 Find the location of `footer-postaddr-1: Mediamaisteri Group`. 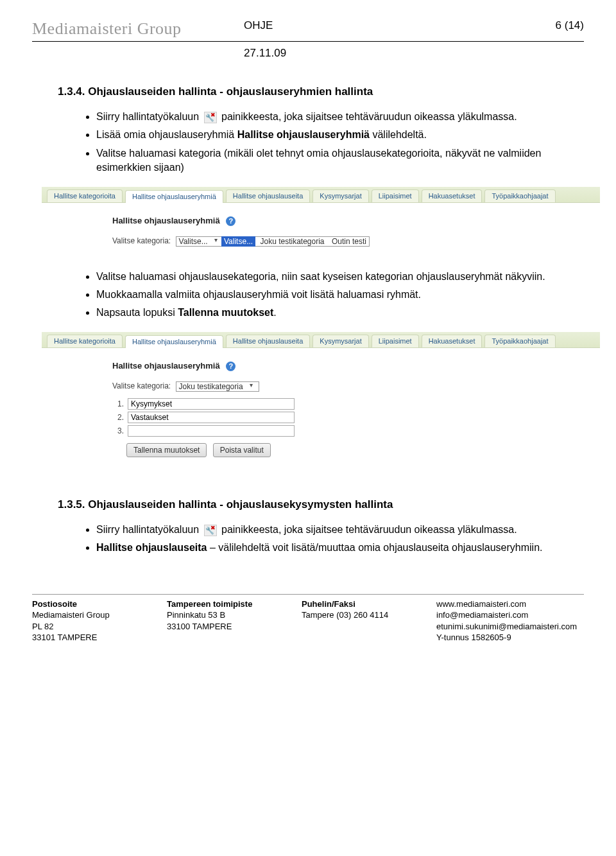

footer-postaddr-1: Mediamaisteri Group is located at coordinates (87, 615).